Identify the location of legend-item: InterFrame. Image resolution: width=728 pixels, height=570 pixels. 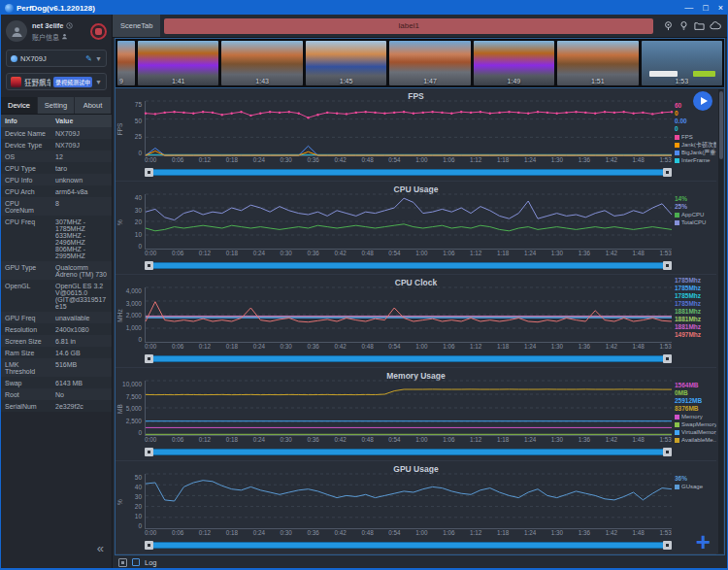
(695, 160).